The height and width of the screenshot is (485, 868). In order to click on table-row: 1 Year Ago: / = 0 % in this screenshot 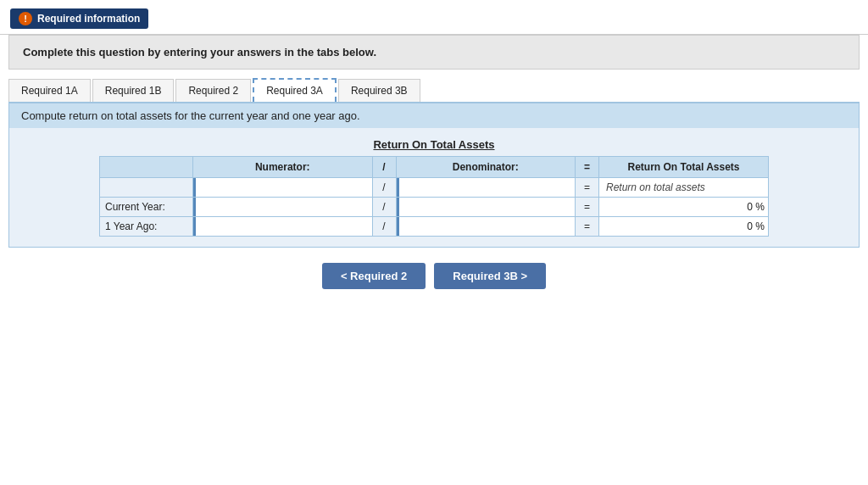, I will do `click(434, 227)`.